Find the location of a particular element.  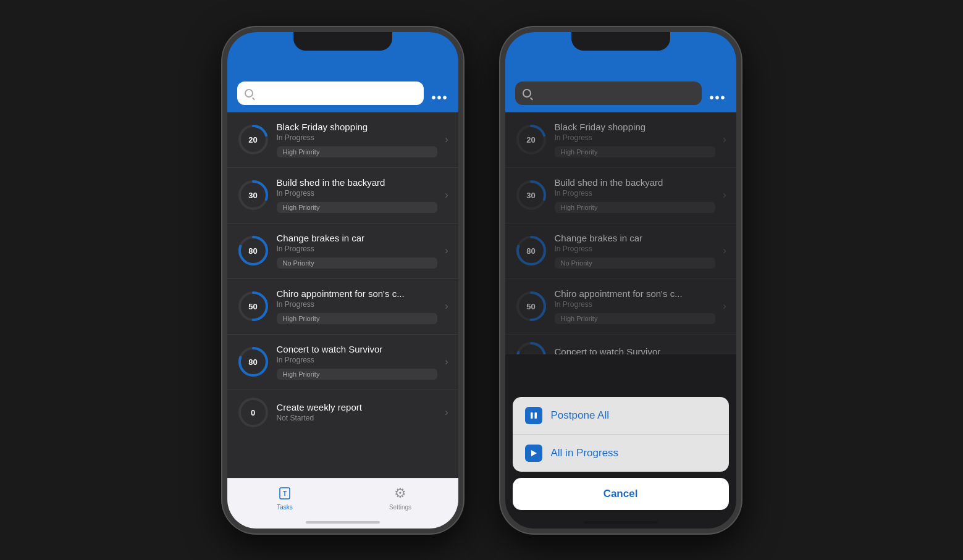

task-list-right: 20 Black Friday shopping In Progress Hig… is located at coordinates (621, 233).